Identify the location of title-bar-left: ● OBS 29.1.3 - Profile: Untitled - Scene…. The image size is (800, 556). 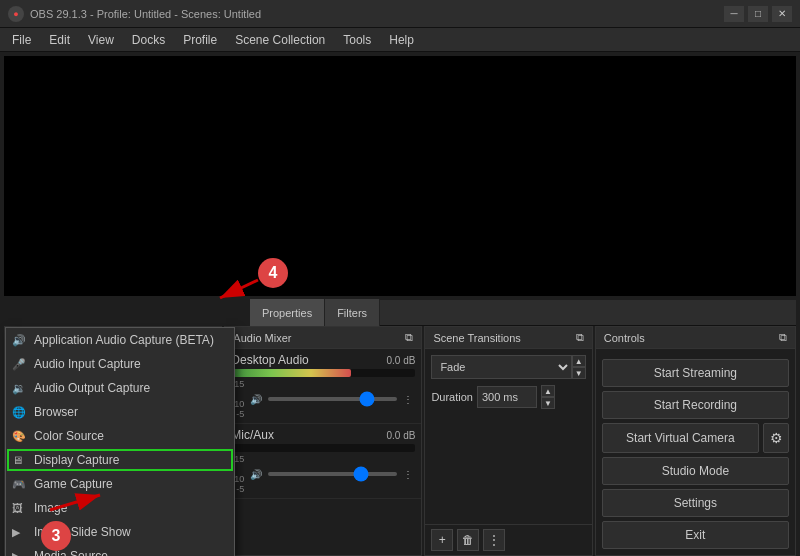
(134, 14).